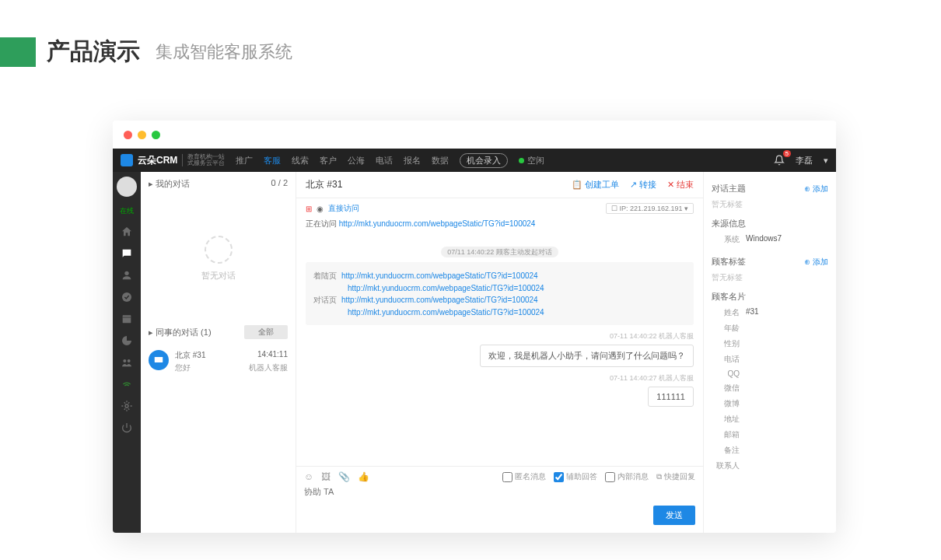  What do you see at coordinates (268, 368) in the screenshot?
I see `chat-agent: 机器人客服` at bounding box center [268, 368].